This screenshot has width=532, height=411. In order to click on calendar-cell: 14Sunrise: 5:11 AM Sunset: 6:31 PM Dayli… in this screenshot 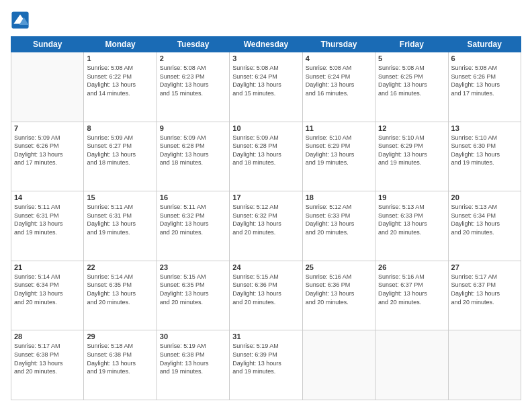, I will do `click(48, 226)`.